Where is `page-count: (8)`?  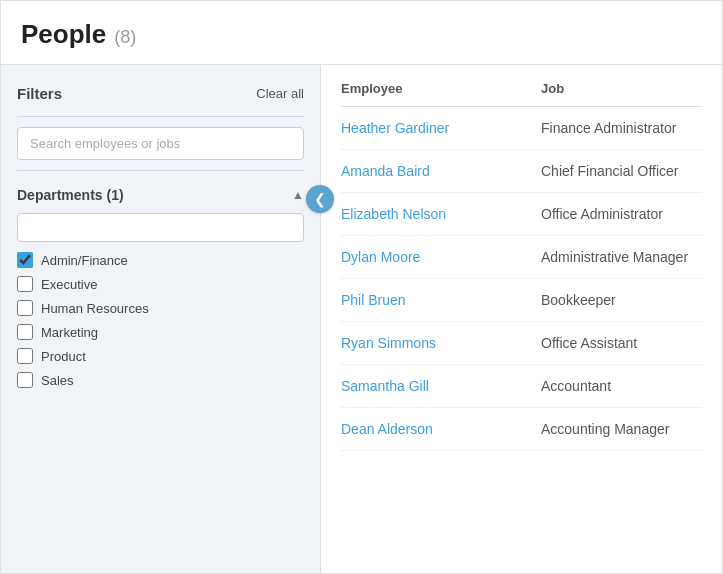 page-count: (8) is located at coordinates (125, 38).